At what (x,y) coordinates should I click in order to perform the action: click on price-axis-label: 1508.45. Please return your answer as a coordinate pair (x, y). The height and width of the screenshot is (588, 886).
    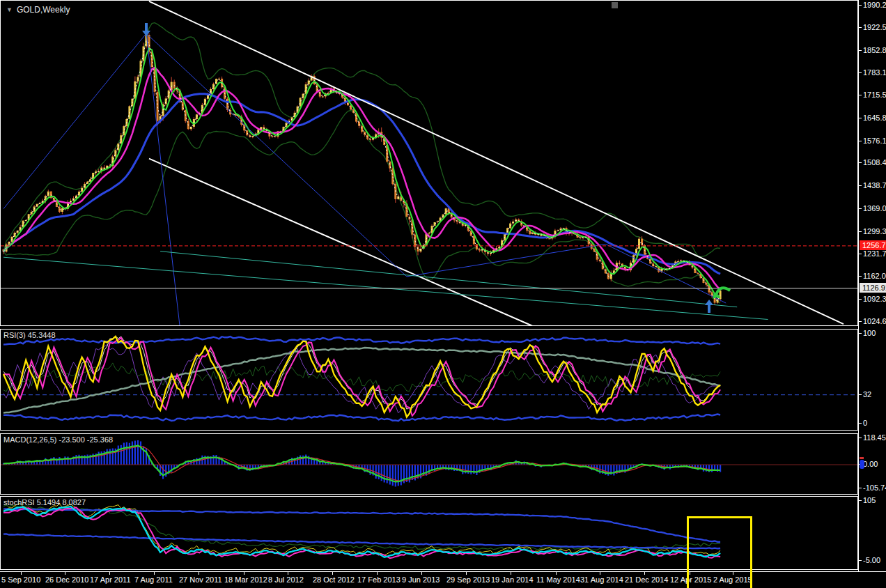
    Looking at the image, I should click on (875, 162).